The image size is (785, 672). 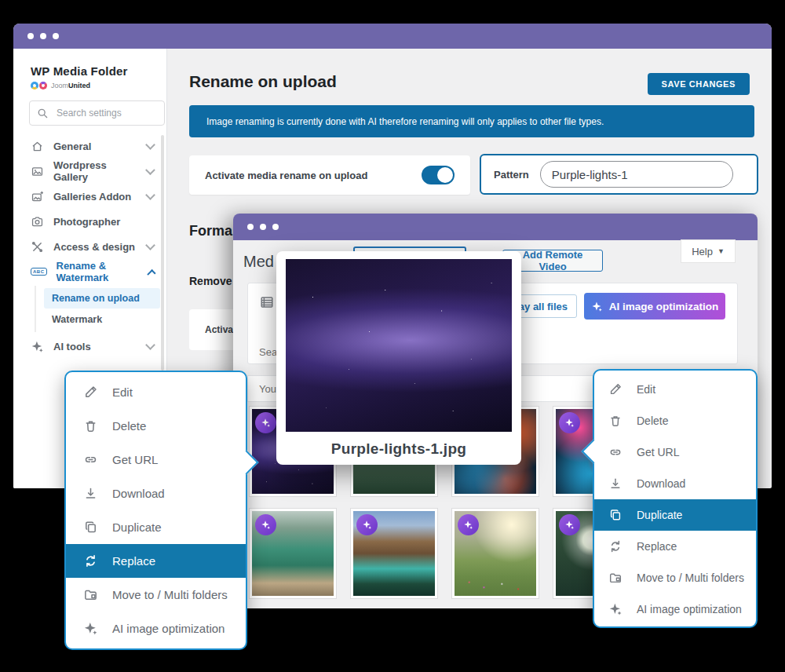 What do you see at coordinates (619, 174) in the screenshot?
I see `pattern-field-group: Pattern` at bounding box center [619, 174].